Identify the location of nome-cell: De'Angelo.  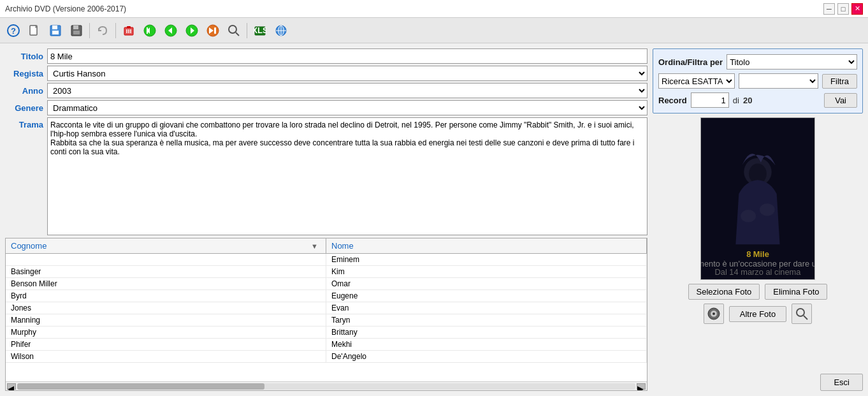
(487, 356).